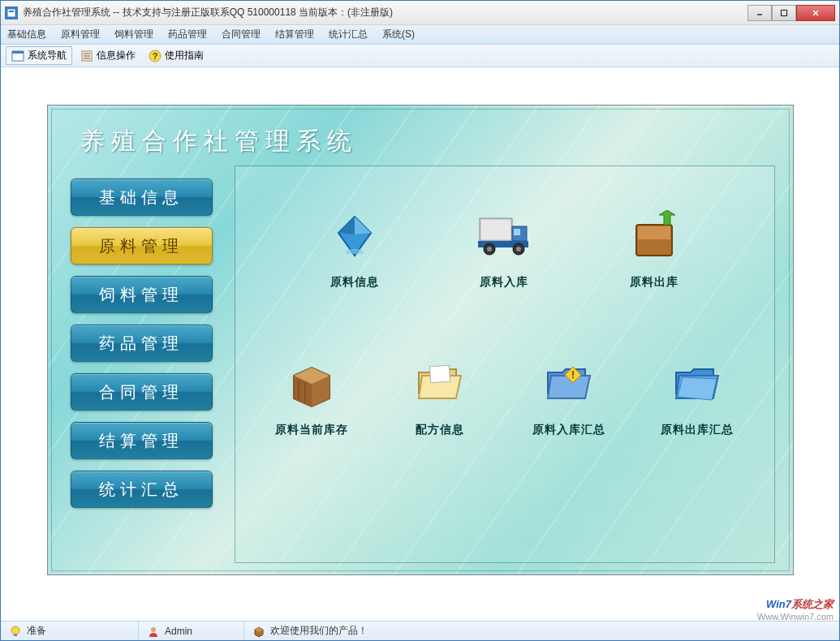  I want to click on list-icon, so click(87, 56).